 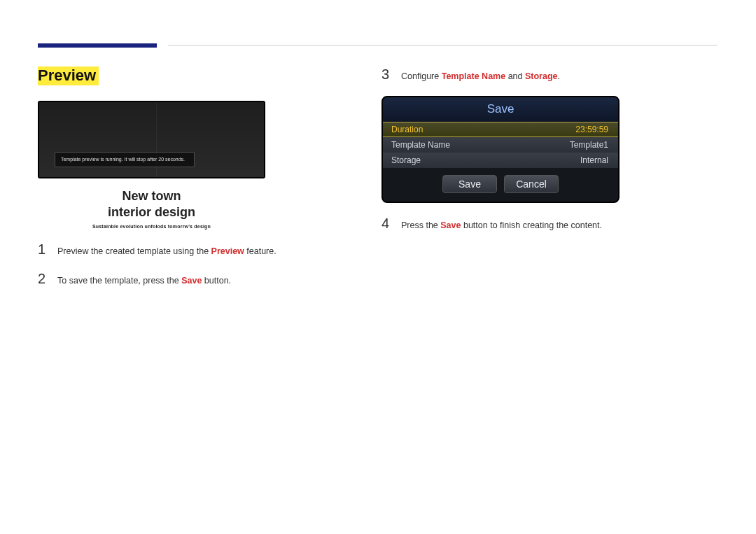 What do you see at coordinates (500, 145) in the screenshot?
I see `save-row-template-name: Template Name Template1` at bounding box center [500, 145].